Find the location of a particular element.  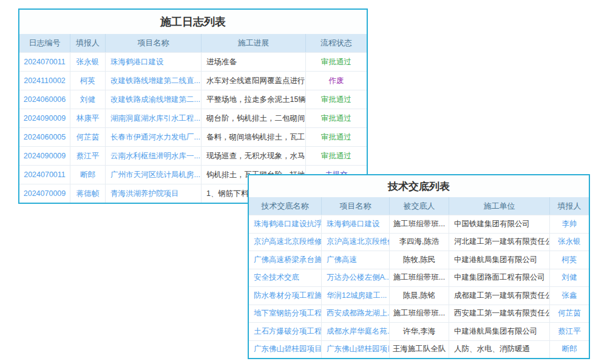

project-link: 云南水利枢纽潜明水库一... is located at coordinates (154, 156).